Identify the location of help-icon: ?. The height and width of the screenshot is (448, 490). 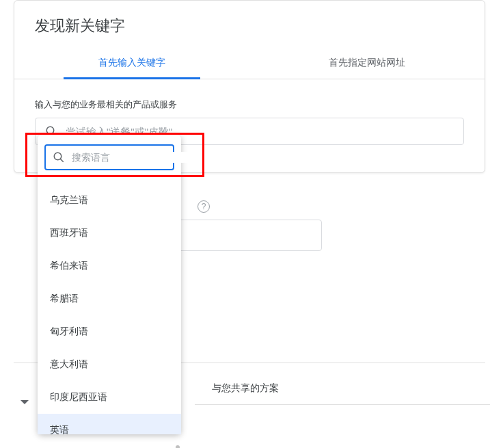
(204, 207).